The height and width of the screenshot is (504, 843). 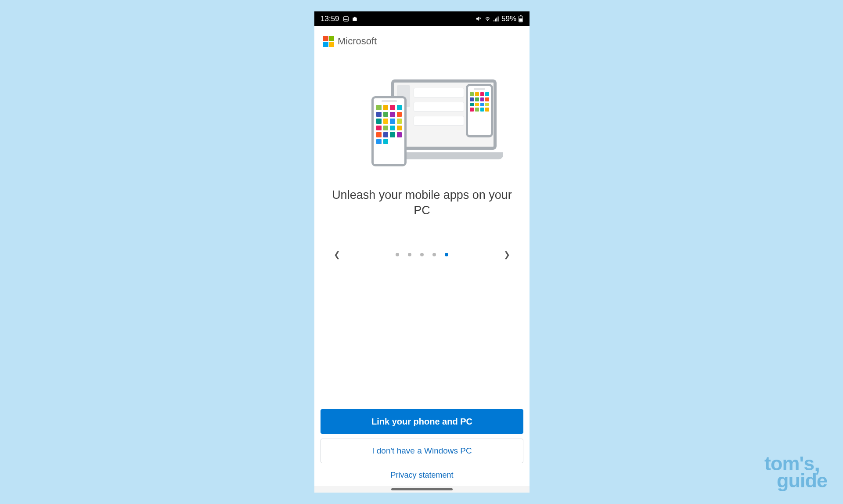 I want to click on phone-on-screen-icon, so click(x=479, y=111).